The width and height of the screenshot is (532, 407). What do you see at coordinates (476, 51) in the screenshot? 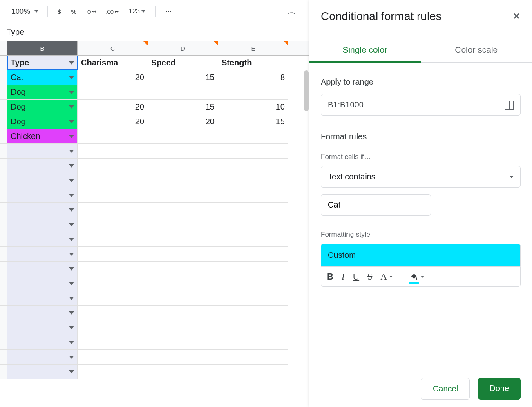
I see `tab-color-scale: Color scale` at bounding box center [476, 51].